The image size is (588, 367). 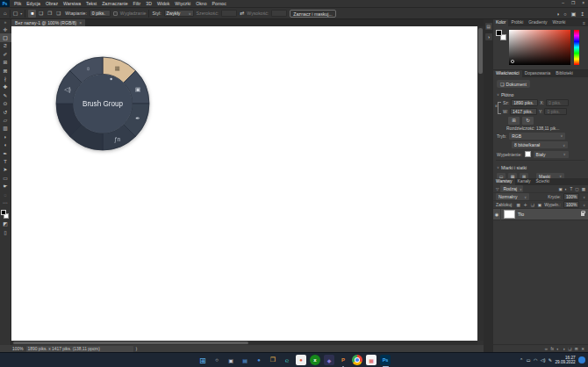 I want to click on quick-selection-tool: ✐, so click(x=5, y=54).